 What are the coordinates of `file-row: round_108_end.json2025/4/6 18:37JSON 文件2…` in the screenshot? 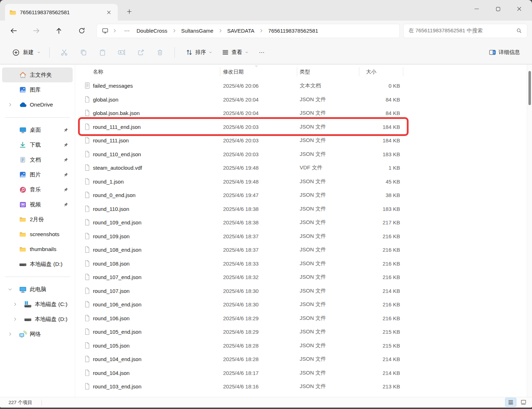 It's located at (304, 250).